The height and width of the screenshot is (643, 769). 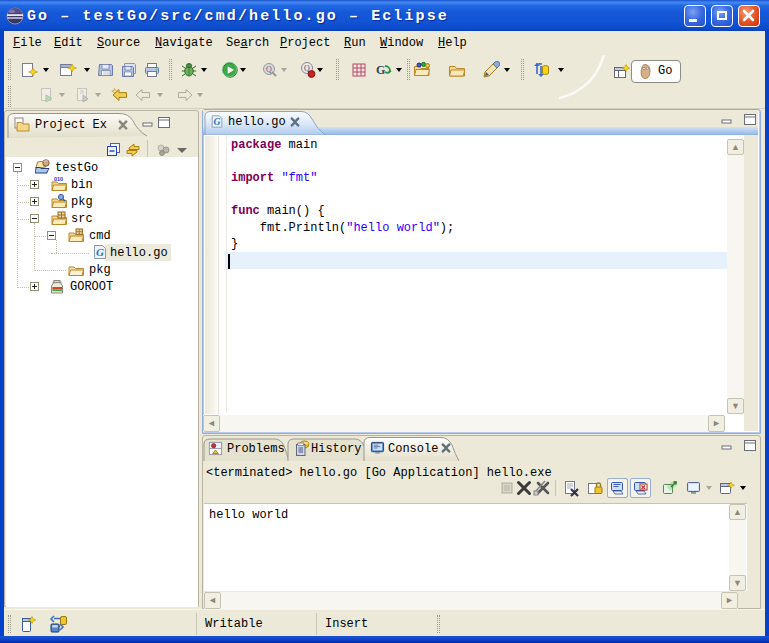 I want to click on svg-text: 010, so click(x=58, y=179).